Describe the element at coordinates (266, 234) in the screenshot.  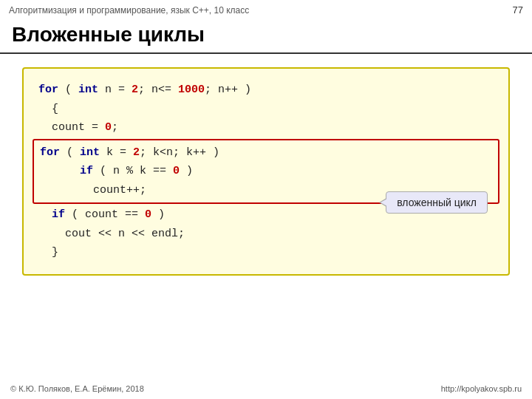
I see `code-line-8: cout << n << endl;` at that location.